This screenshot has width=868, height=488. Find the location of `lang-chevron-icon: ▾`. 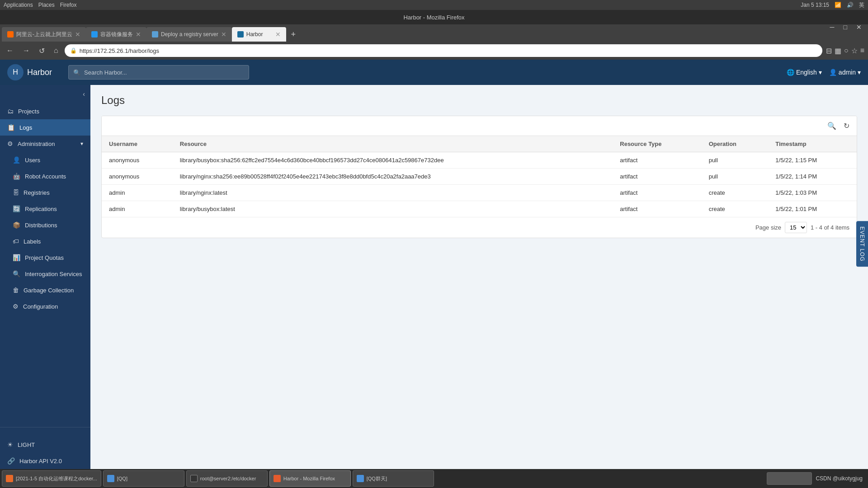

lang-chevron-icon: ▾ is located at coordinates (820, 72).